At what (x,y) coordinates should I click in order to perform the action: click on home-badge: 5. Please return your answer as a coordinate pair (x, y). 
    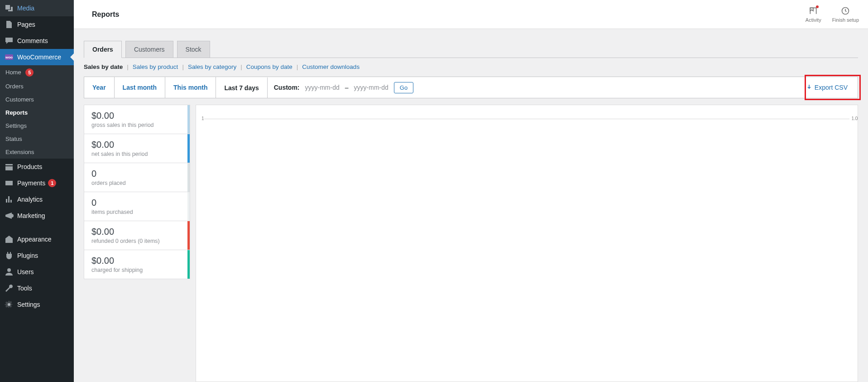
    Looking at the image, I should click on (29, 73).